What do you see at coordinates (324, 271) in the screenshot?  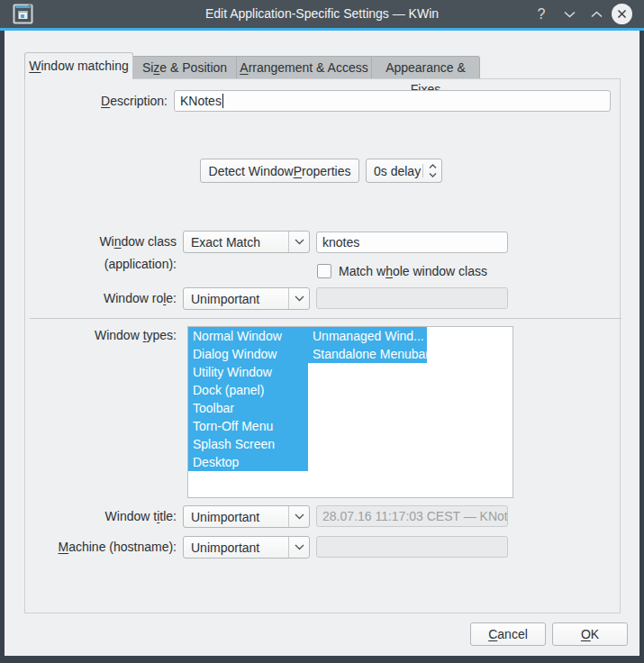 I see `match-whole-window-class-checkbox` at bounding box center [324, 271].